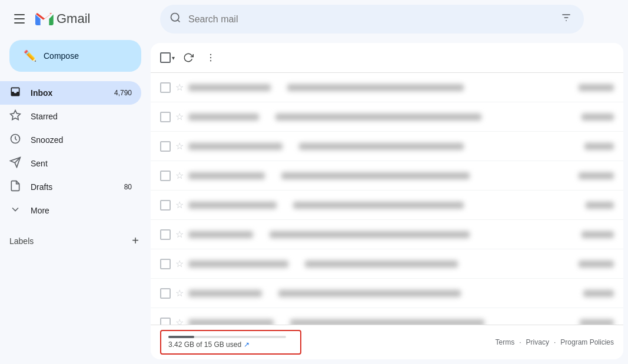  What do you see at coordinates (81, 211) in the screenshot?
I see `more-label: More` at bounding box center [81, 211].